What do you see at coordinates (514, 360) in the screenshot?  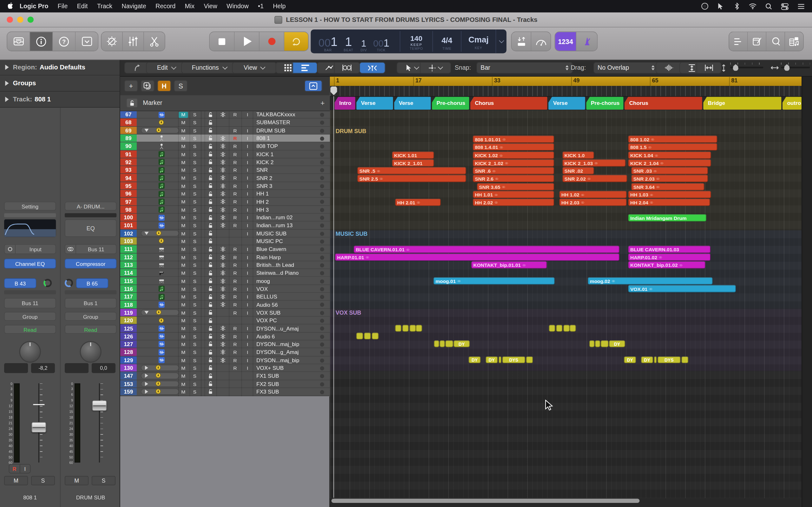 I see `vox-region-block: DYS` at bounding box center [514, 360].